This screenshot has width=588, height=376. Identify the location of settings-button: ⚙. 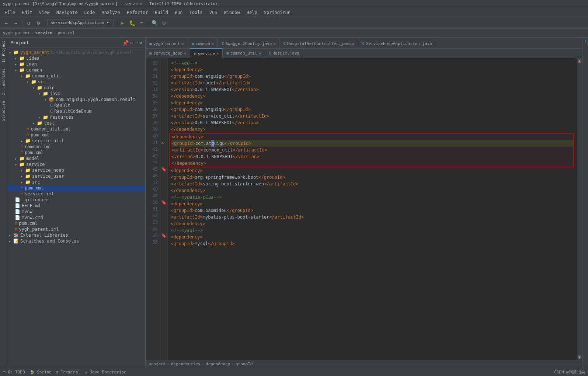
(38, 23).